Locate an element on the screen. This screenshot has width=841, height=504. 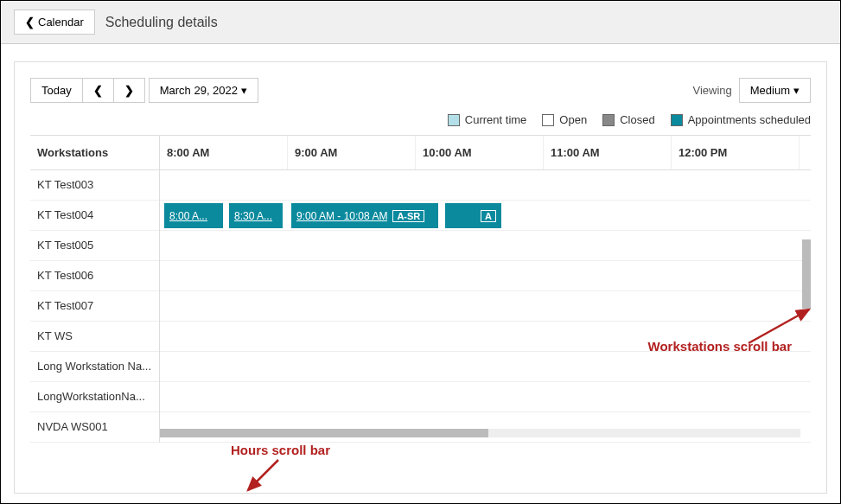
date-picker-button: March 29, 2022 ▾ is located at coordinates (204, 90).